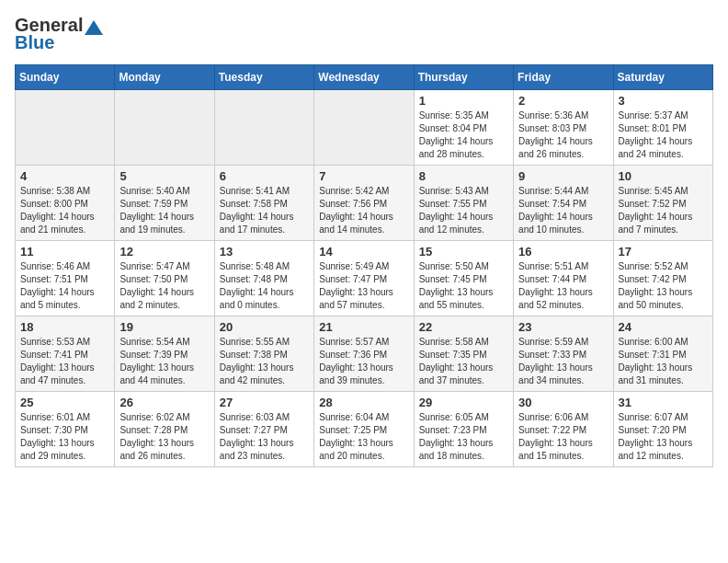 The height and width of the screenshot is (563, 728). What do you see at coordinates (264, 279) in the screenshot?
I see `calendar-day-cell: 13Sunrise: 5:48 AM Sunset: 7:48 PM Dayli…` at bounding box center [264, 279].